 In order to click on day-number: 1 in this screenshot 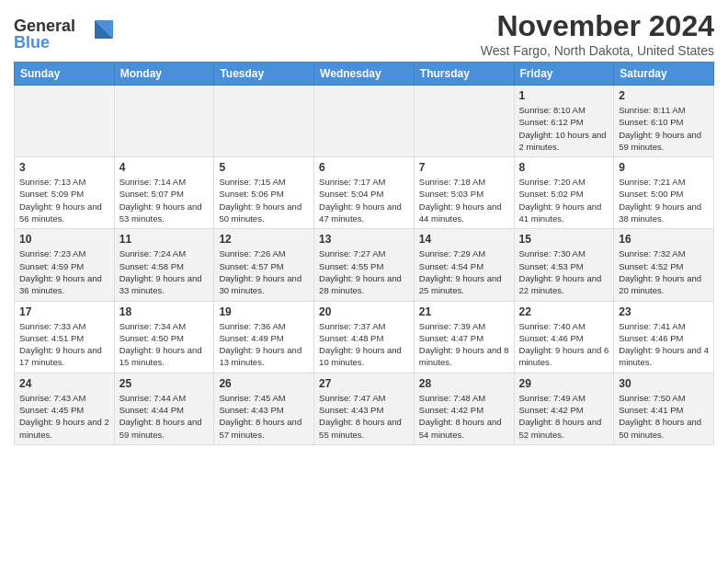, I will do `click(564, 96)`.